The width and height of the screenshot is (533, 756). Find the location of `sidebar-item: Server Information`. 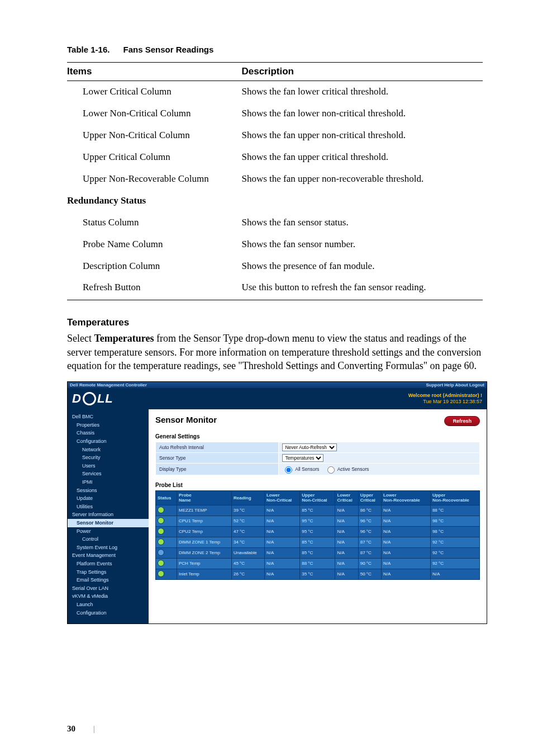

sidebar-item: Server Information is located at coordinates (108, 514).